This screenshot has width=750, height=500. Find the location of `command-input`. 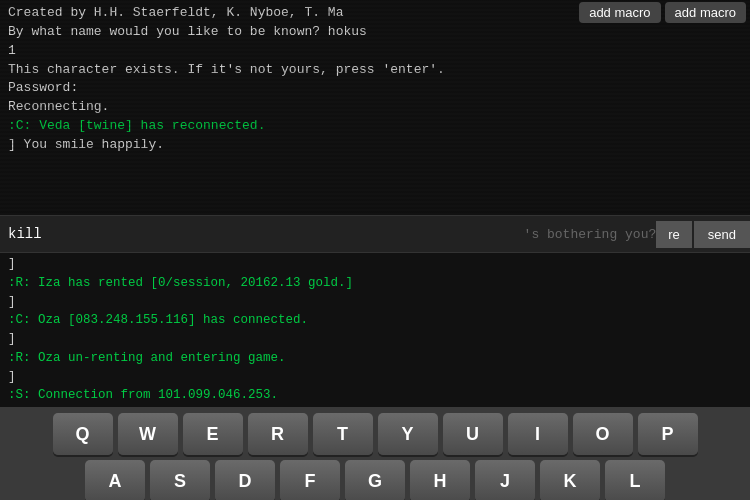

command-input is located at coordinates (262, 234).